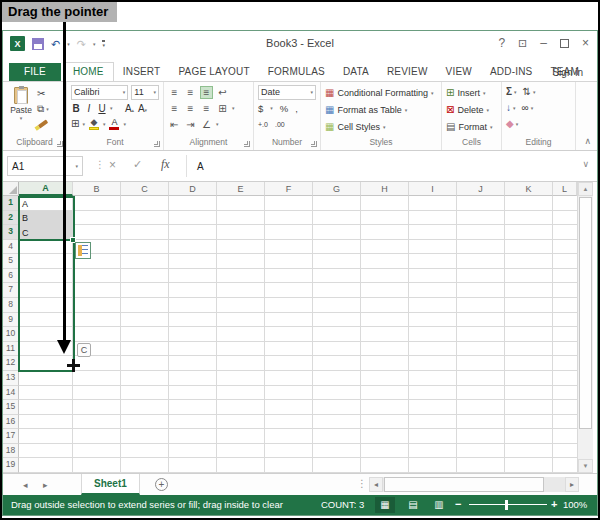 The width and height of the screenshot is (600, 520). Describe the element at coordinates (289, 189) in the screenshot. I see `column-header: F` at that location.